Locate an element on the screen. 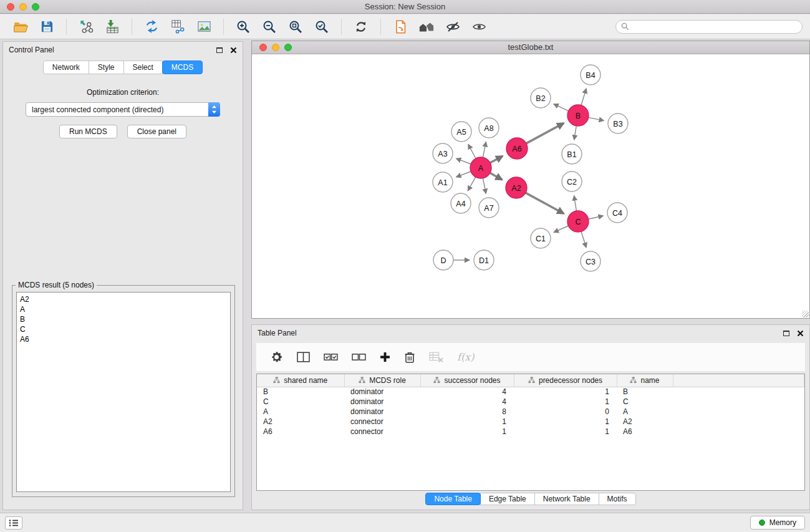  deselect-all-rows-button is located at coordinates (359, 357).